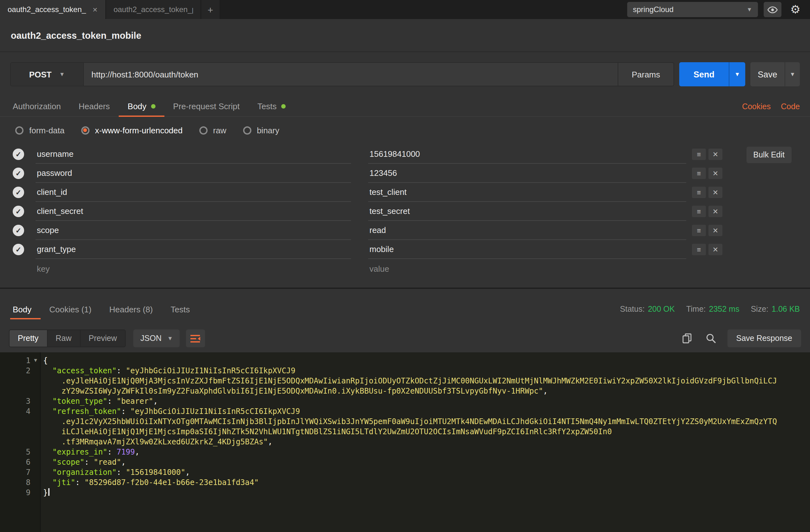 The height and width of the screenshot is (532, 810). Describe the element at coordinates (15, 381) in the screenshot. I see `line-number` at that location.